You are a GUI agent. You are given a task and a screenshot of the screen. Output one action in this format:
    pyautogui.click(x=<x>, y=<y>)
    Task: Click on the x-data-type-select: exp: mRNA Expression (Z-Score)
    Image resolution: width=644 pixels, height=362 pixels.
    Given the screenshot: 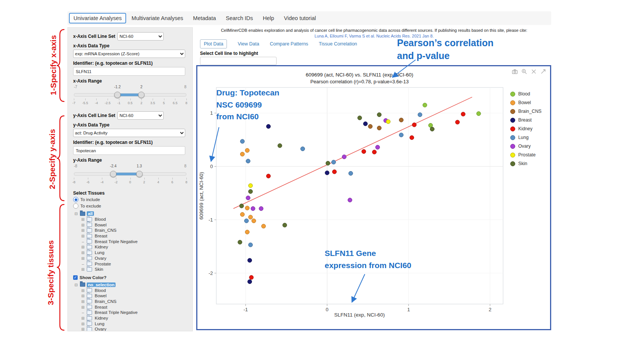 What is the action you would take?
    pyautogui.click(x=129, y=54)
    